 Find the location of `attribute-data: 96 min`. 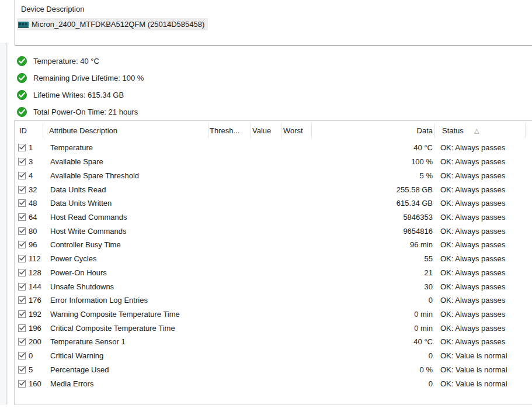

attribute-data: 96 min is located at coordinates (388, 244).